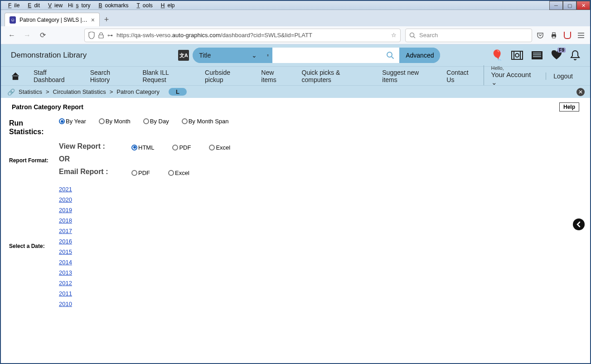 Image resolution: width=591 pixels, height=364 pixels. Describe the element at coordinates (52, 19) in the screenshot. I see `browser-tab: ☺ Patron Category | SWLS | platt | ×` at that location.